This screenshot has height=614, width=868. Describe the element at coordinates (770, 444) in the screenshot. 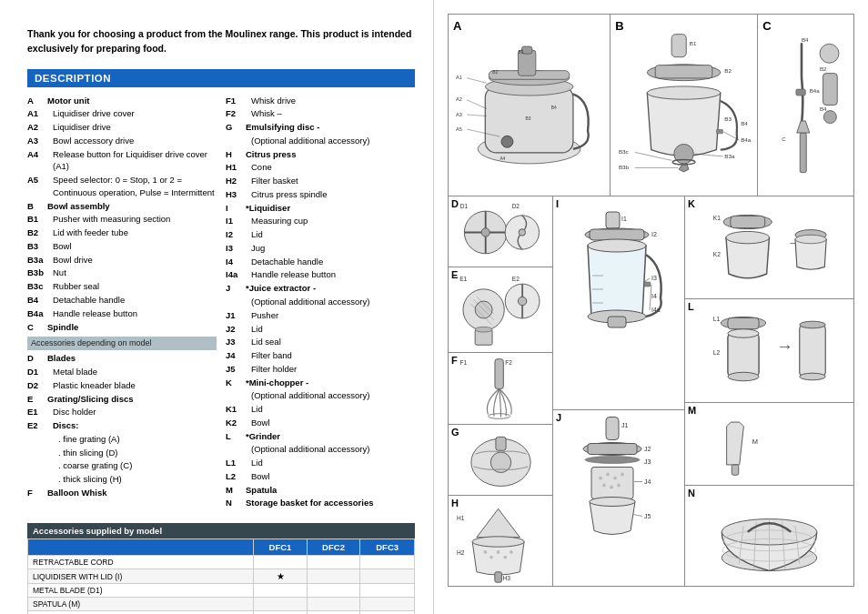

I see `diagram-M-svg: M` at that location.